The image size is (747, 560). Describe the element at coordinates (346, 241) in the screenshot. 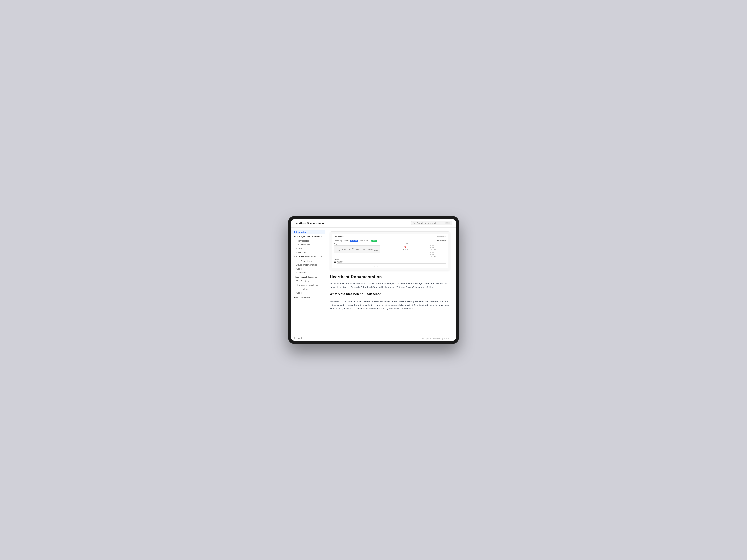

I see `mock-tab-activate: Activate` at that location.